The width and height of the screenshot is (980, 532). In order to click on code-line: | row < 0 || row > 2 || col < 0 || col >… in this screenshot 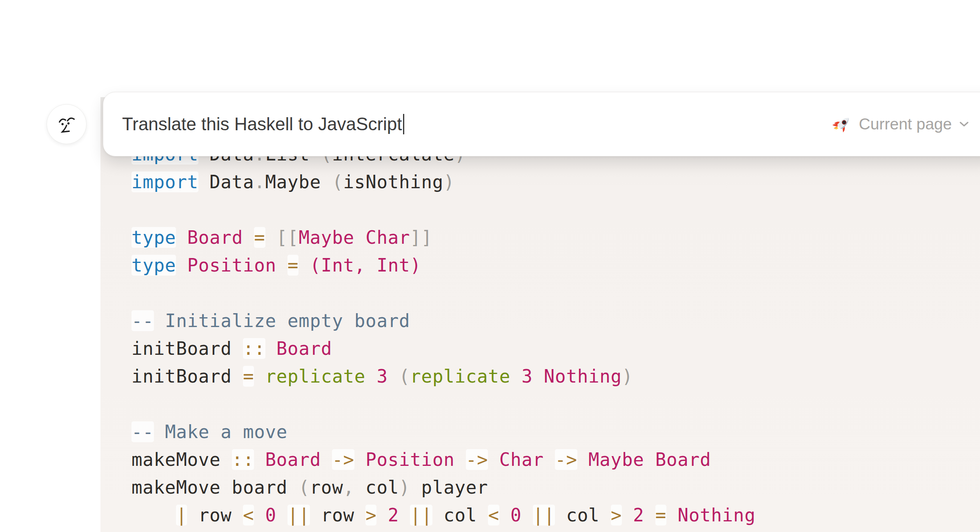, I will do `click(443, 515)`.